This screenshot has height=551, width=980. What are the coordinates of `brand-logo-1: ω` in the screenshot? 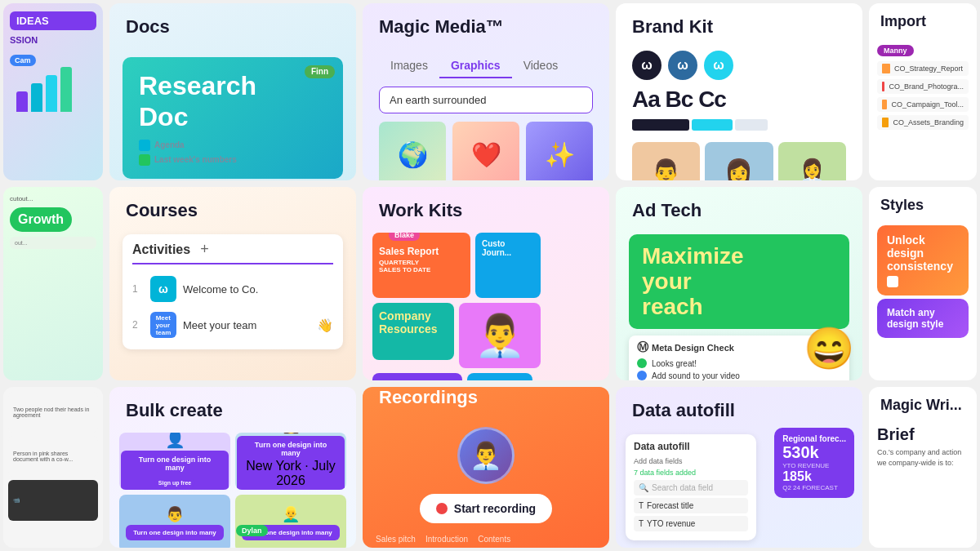 It's located at (647, 65).